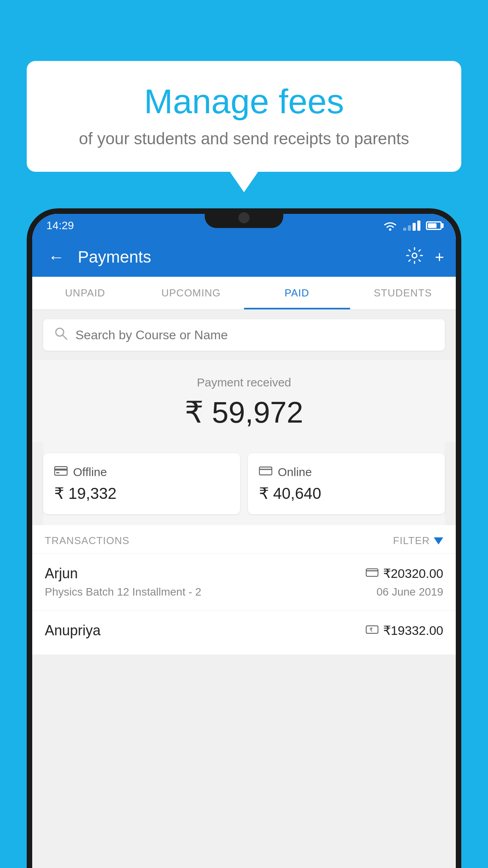  What do you see at coordinates (266, 472) in the screenshot?
I see `online-icon` at bounding box center [266, 472].